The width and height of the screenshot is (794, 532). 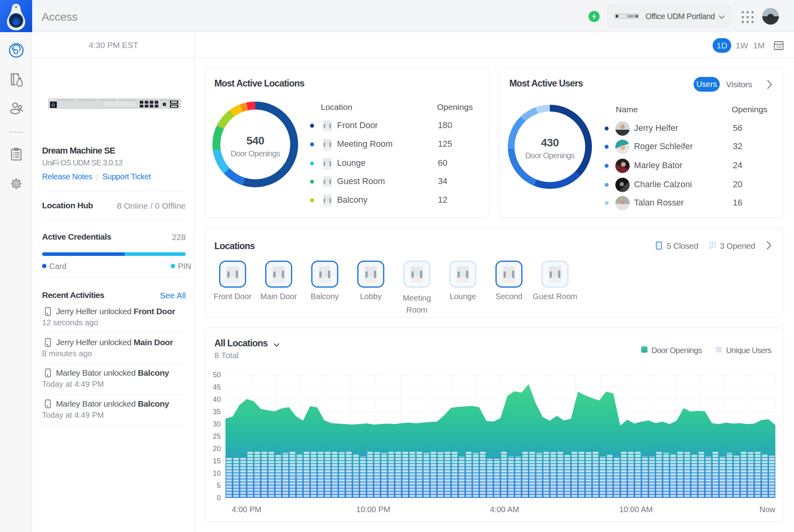 What do you see at coordinates (219, 486) in the screenshot?
I see `svg-text: 5` at bounding box center [219, 486].